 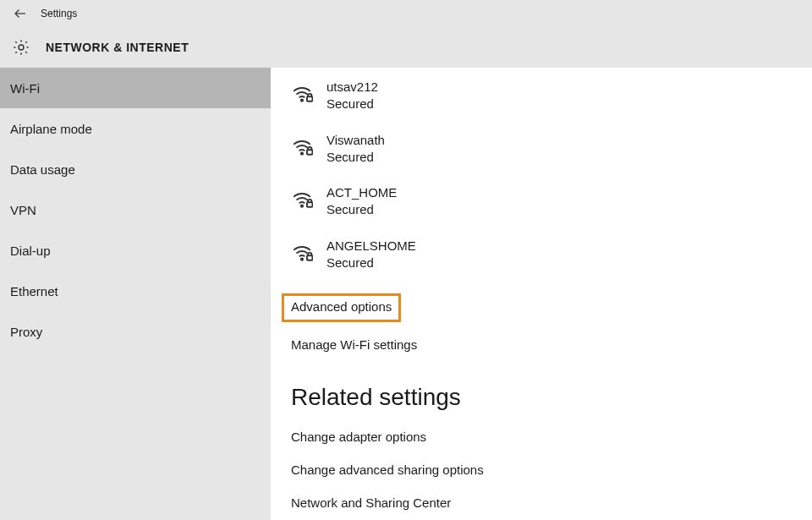 I want to click on wifi-name: ANGELSHOME, so click(x=371, y=246).